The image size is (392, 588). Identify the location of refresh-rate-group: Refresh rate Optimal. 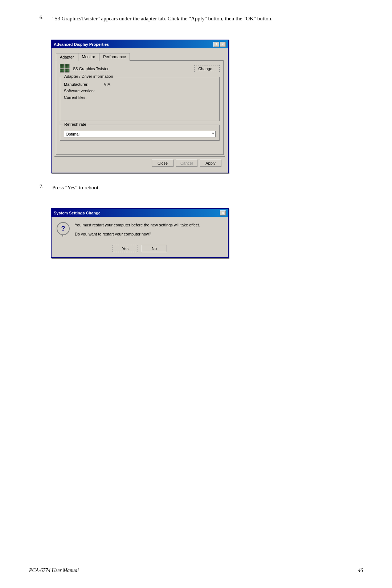
(140, 133).